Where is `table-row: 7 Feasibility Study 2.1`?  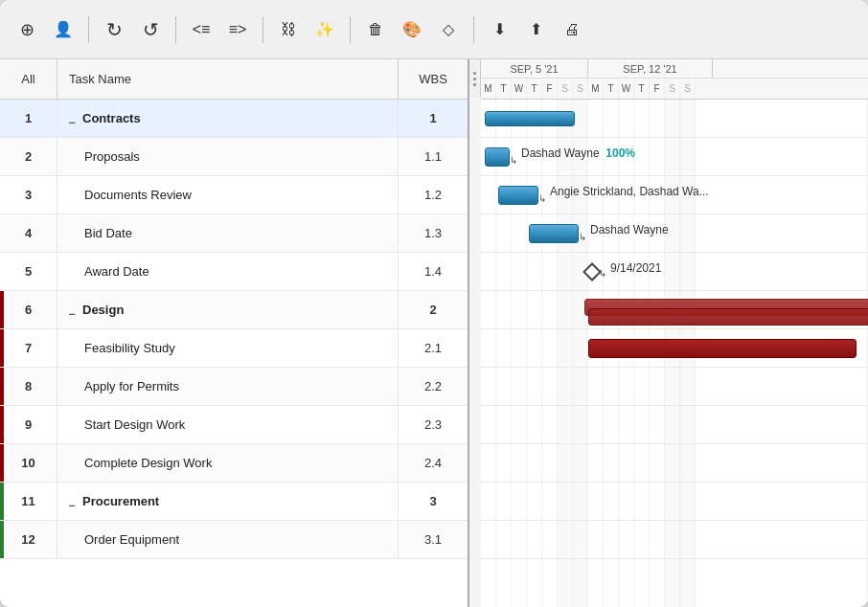 table-row: 7 Feasibility Study 2.1 is located at coordinates (234, 348).